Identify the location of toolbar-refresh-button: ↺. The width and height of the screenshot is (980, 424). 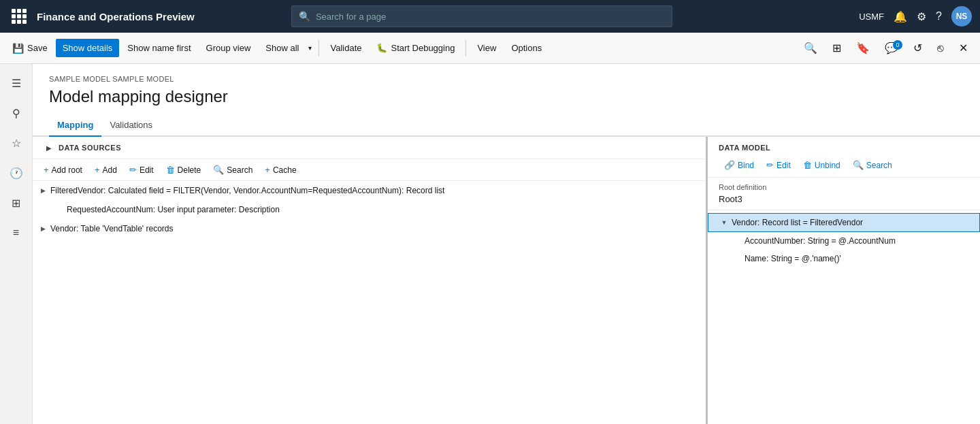
(917, 48).